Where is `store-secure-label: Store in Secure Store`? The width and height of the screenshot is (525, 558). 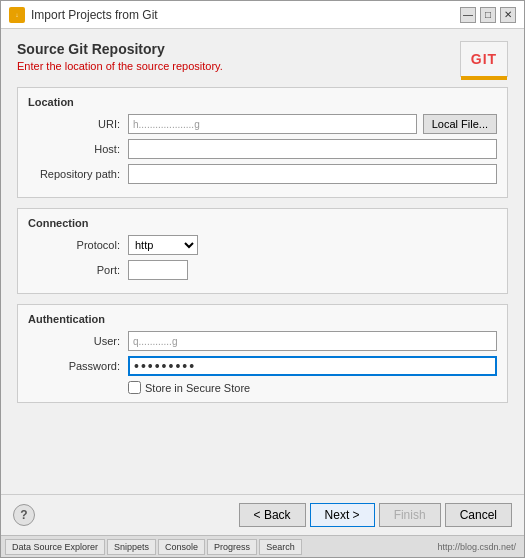 store-secure-label: Store in Secure Store is located at coordinates (198, 388).